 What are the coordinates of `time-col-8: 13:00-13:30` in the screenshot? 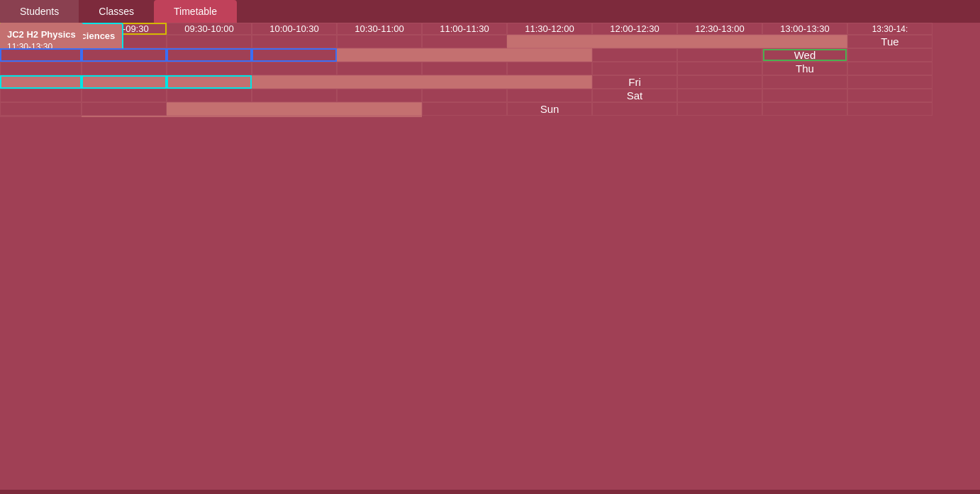 It's located at (805, 28).